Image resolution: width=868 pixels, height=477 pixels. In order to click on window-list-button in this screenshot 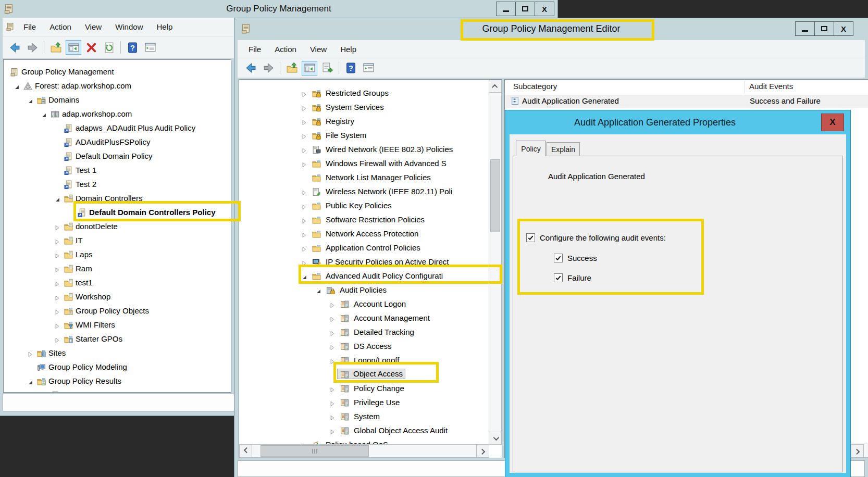, I will do `click(368, 68)`.